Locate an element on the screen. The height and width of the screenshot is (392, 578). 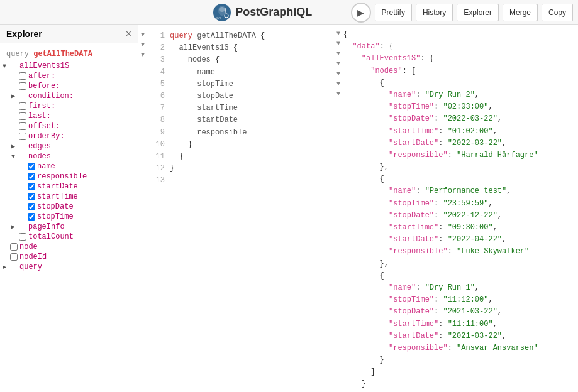
tree-label: first: is located at coordinates (42, 106).